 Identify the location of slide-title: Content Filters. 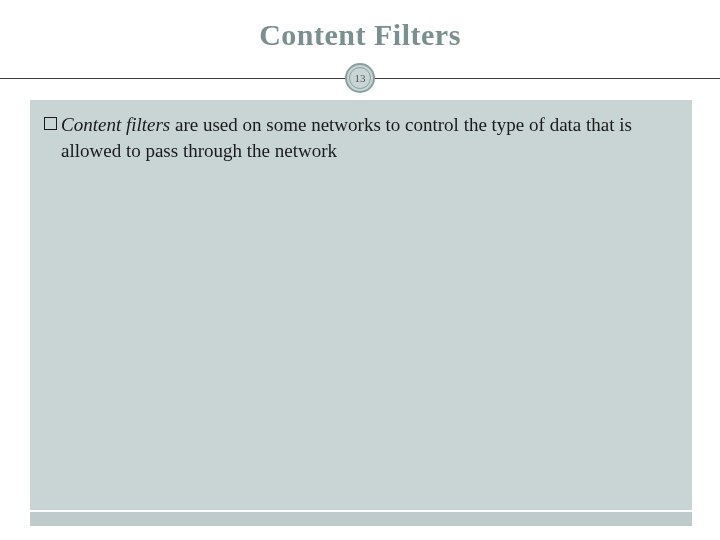
(360, 35).